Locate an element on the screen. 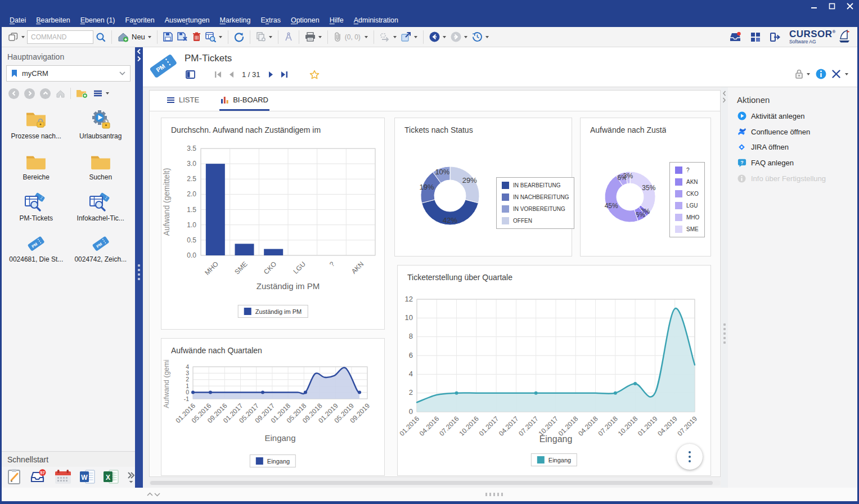  copy-record-button is located at coordinates (264, 37).